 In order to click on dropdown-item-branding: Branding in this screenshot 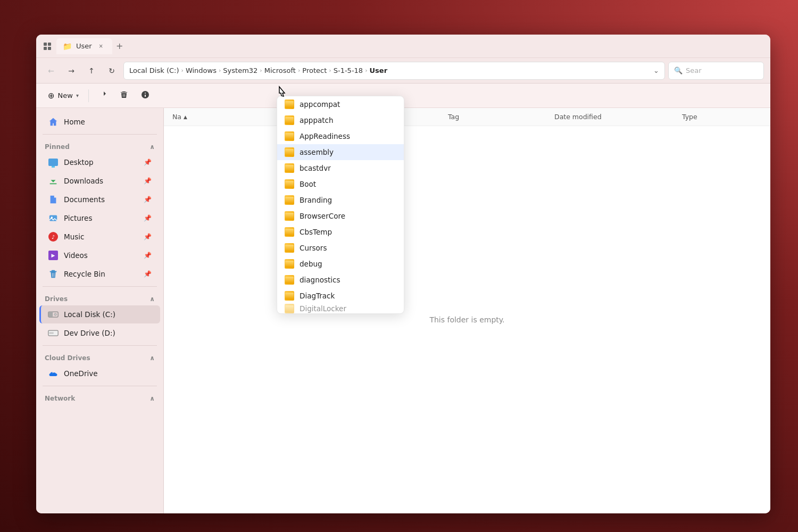, I will do `click(340, 200)`.